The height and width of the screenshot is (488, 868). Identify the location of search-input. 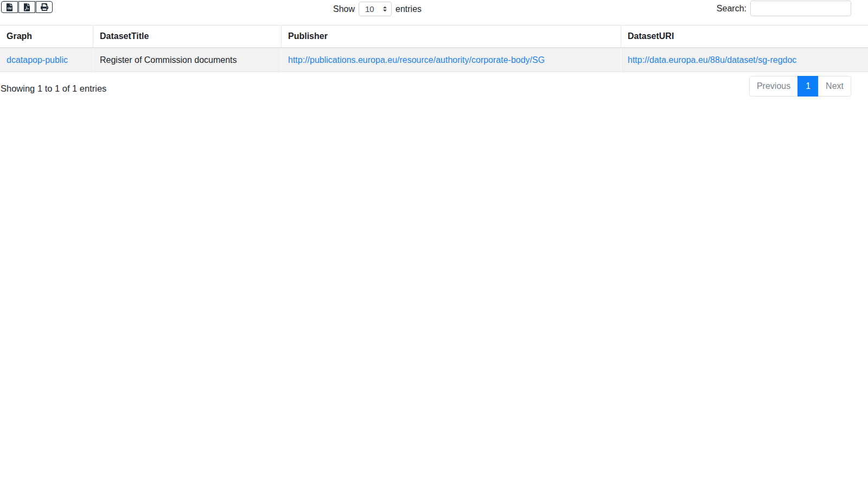
(801, 9).